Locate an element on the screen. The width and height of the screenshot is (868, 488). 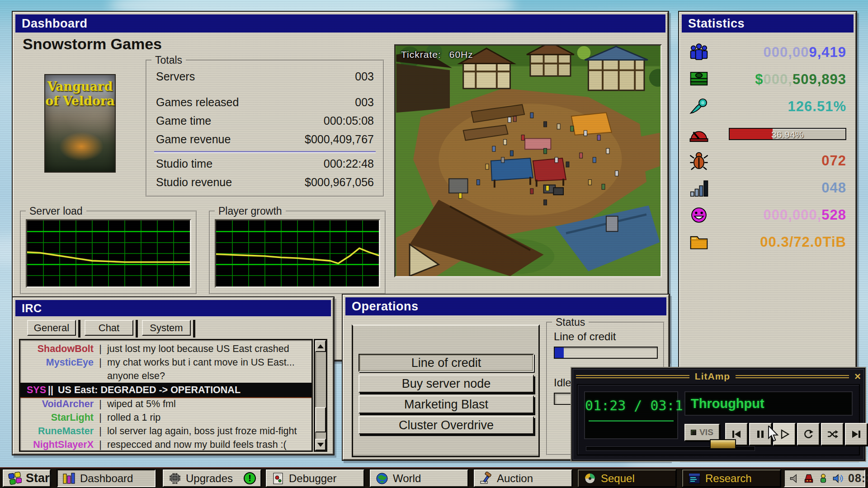
irc-message-text: US East: DEGRADED -> OPERATIONAL is located at coordinates (149, 390).